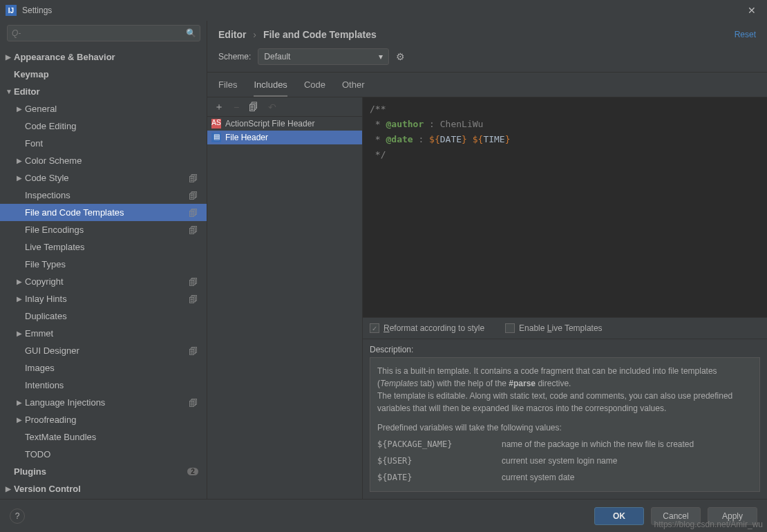 This screenshot has width=767, height=532. What do you see at coordinates (745, 35) in the screenshot?
I see `reset-link: Reset` at bounding box center [745, 35].